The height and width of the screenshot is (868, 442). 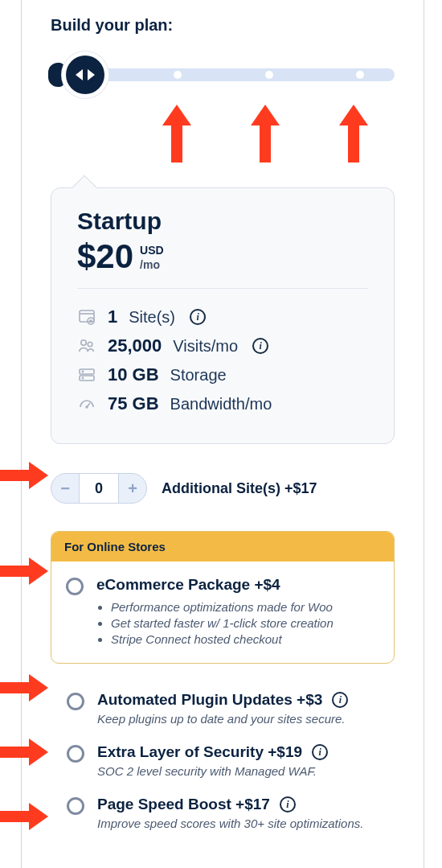 What do you see at coordinates (85, 75) in the screenshot?
I see `slider-thumb` at bounding box center [85, 75].